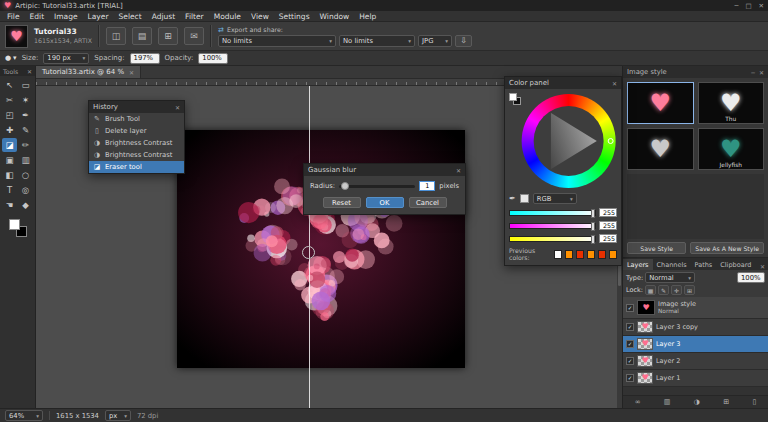 The height and width of the screenshot is (422, 768). I want to click on maximize-icon: □, so click(748, 6).